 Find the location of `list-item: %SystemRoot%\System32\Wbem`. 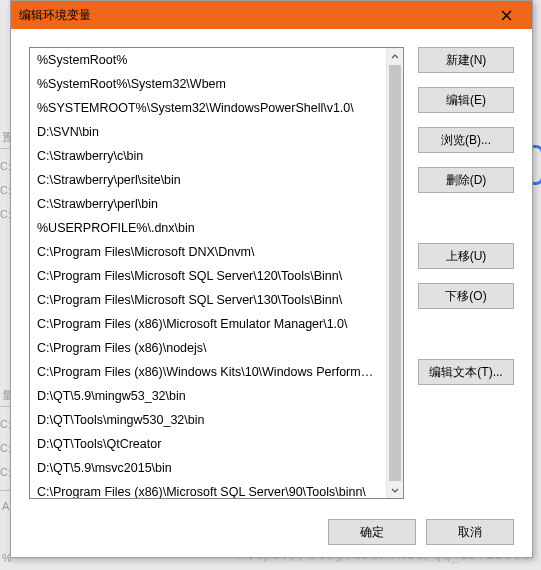

list-item: %SystemRoot%\System32\Wbem is located at coordinates (208, 84).